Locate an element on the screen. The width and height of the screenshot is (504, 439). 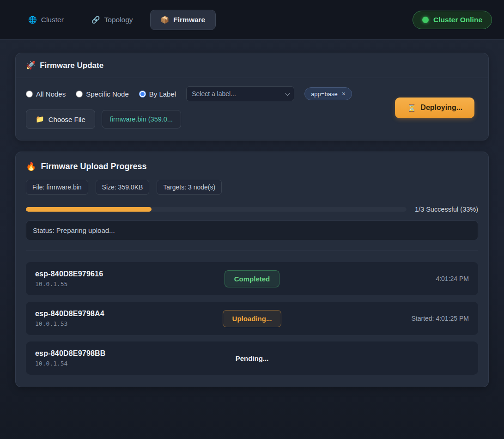
node-row: esp-840D8E9798BB 10.0.1.54 Pending... is located at coordinates (252, 358).